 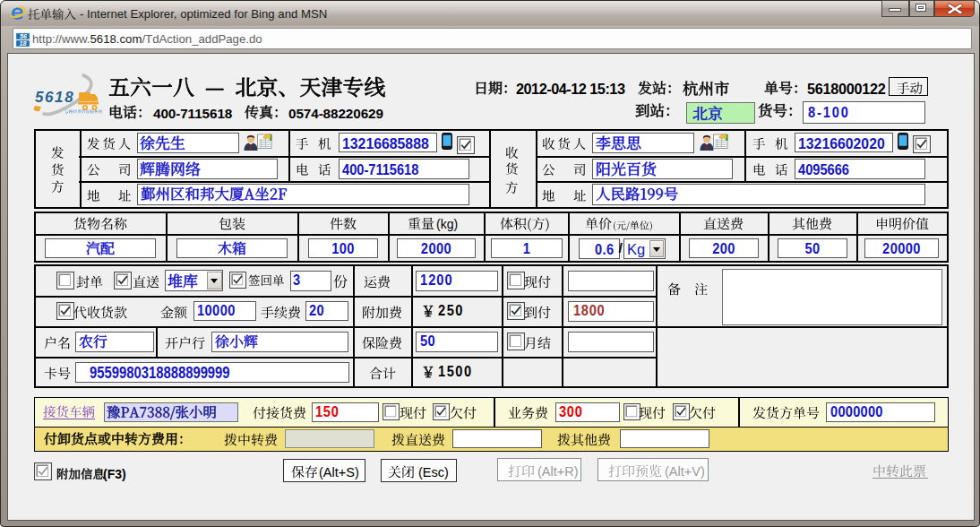 What do you see at coordinates (23, 43) in the screenshot?
I see `svg-text: 18` at bounding box center [23, 43].